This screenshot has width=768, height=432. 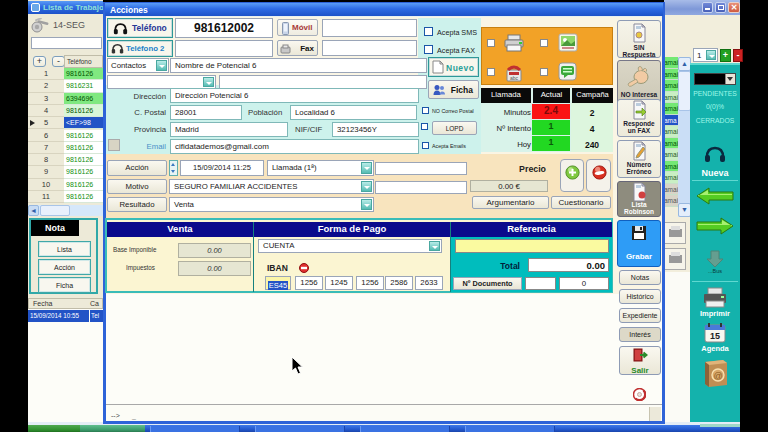 I want to click on svg-text: 15, so click(x=715, y=336).